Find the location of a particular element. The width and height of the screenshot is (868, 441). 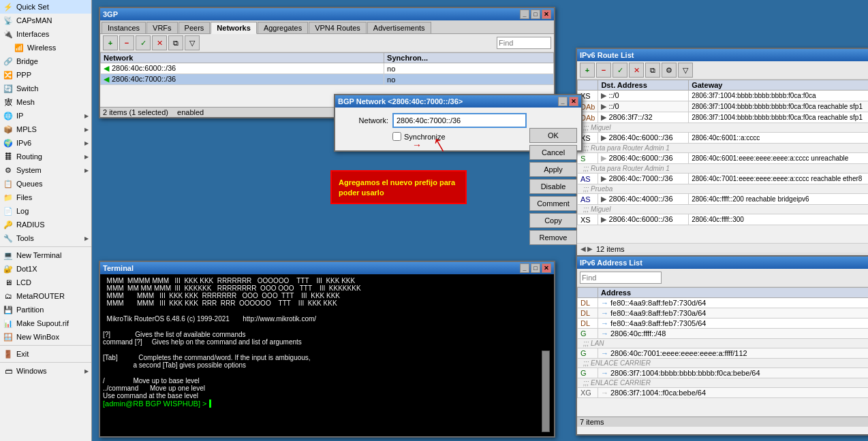

comment-button: Comment is located at coordinates (553, 203).